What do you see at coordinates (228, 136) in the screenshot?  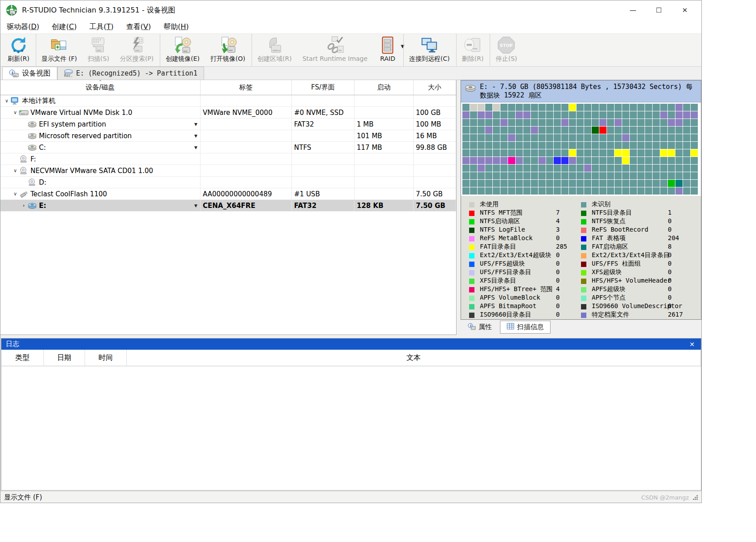 I see `table-row: Microsoft reserved partition▼101 MB16 MB` at bounding box center [228, 136].